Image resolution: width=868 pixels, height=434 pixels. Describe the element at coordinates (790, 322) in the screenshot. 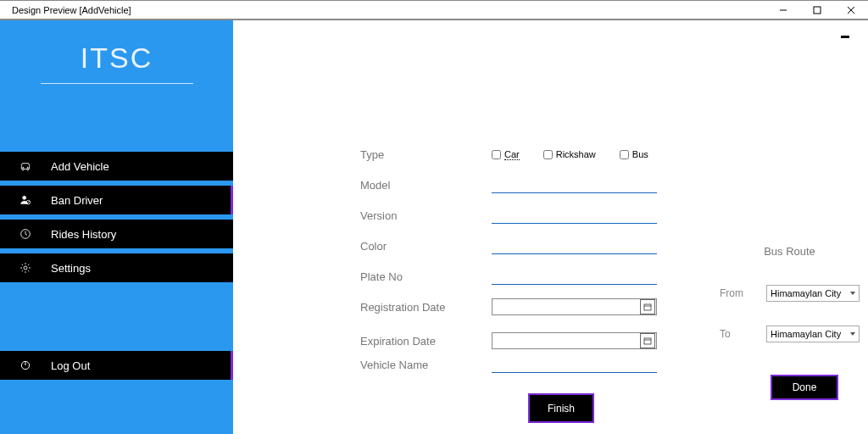

I see `bus-route-panel: Bus Route From Himamaylan City To Himama…` at that location.